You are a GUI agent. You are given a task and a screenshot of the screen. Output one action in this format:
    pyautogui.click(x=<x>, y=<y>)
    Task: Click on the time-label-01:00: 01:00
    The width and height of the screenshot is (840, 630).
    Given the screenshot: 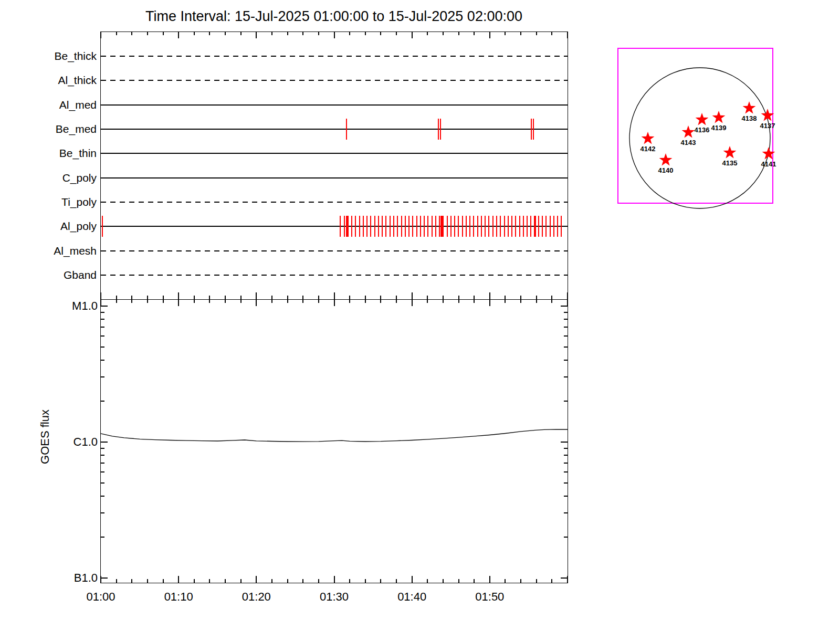 What is the action you would take?
    pyautogui.click(x=101, y=597)
    